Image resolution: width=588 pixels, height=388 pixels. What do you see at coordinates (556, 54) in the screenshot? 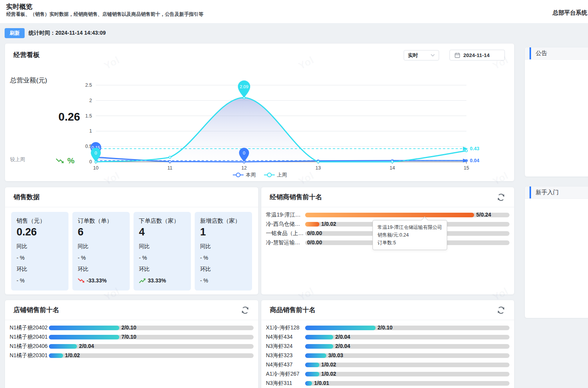
I see `announcements-header: 公告` at bounding box center [556, 54].